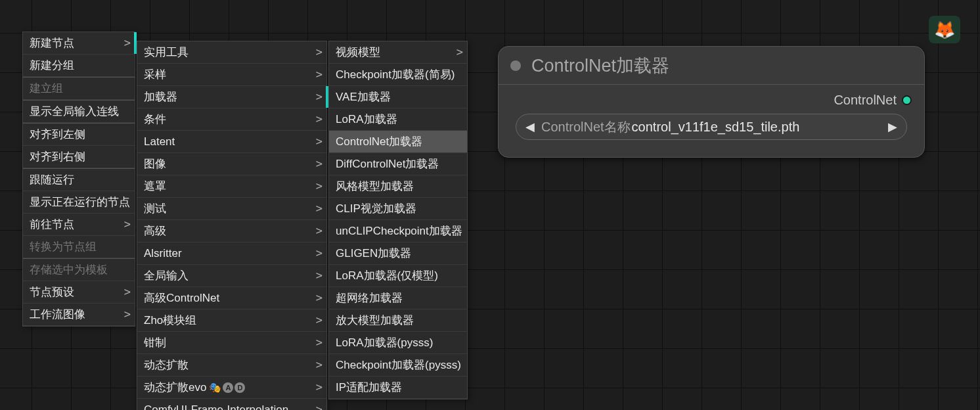 The width and height of the screenshot is (980, 410). Describe the element at coordinates (232, 321) in the screenshot. I see `menu-item: Zho模块组` at that location.